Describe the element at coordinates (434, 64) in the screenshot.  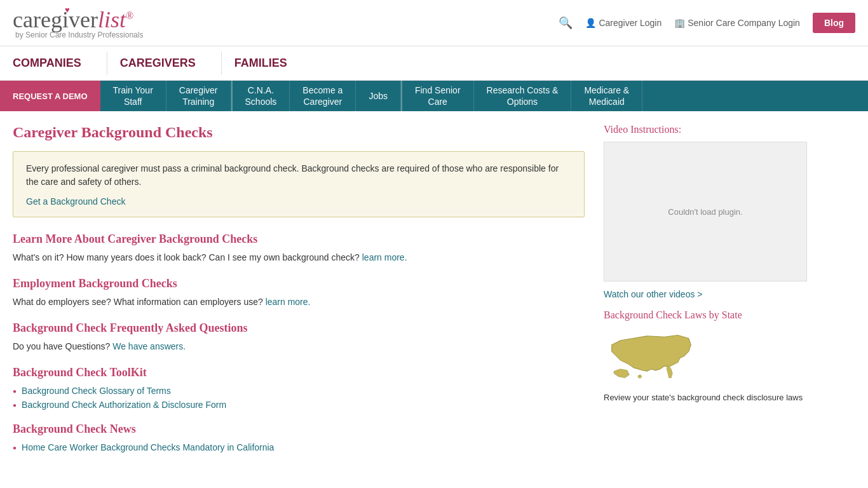
I see `nav-bar: COMPANIES CAREGIVERS FAMILIES` at that location.